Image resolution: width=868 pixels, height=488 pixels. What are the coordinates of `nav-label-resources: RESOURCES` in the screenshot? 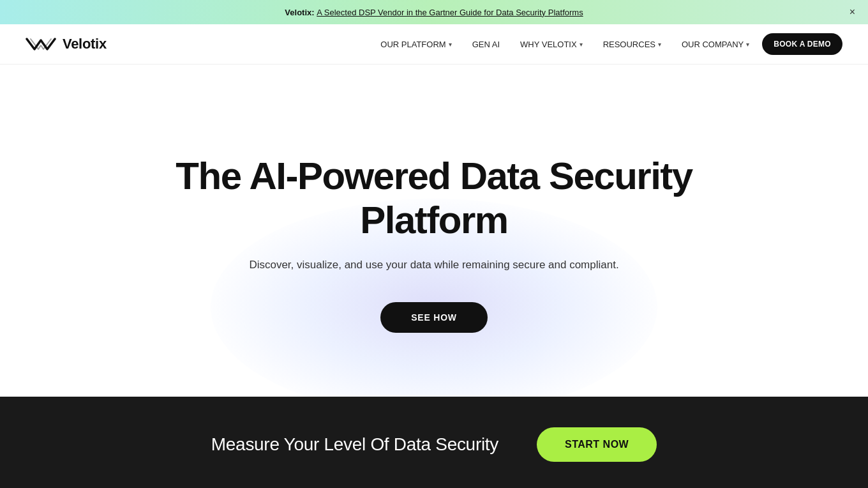 It's located at (629, 45).